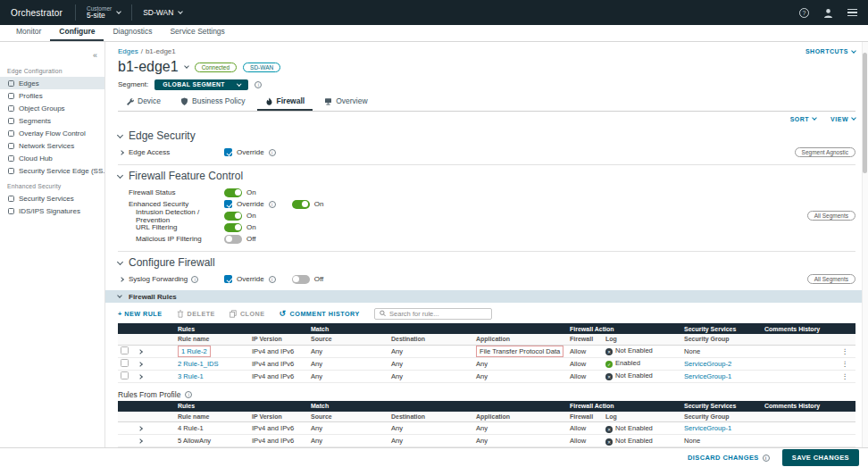 The height and width of the screenshot is (467, 868). What do you see at coordinates (195, 352) in the screenshot?
I see `rule-name-link: 1 Rule-2` at bounding box center [195, 352].